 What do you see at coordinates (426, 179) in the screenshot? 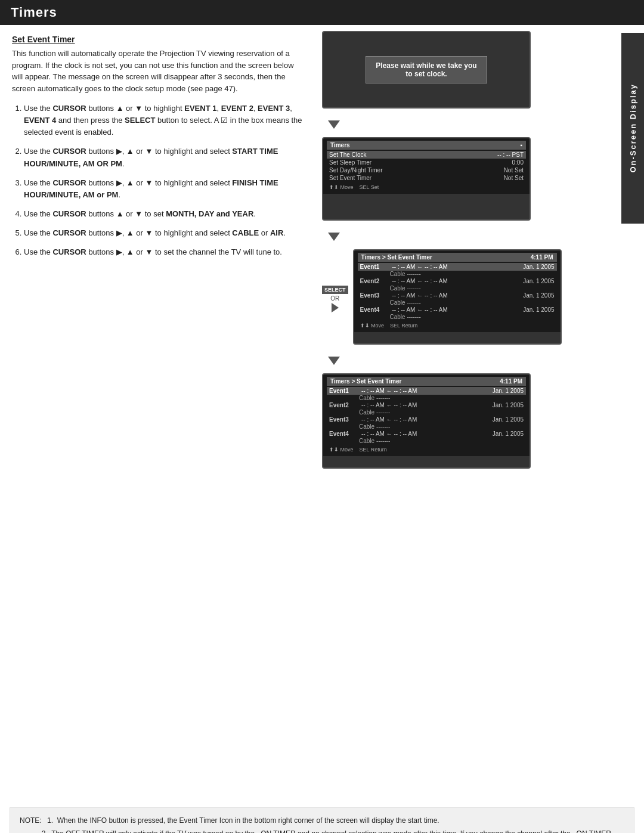
I see `screen-2: Timers ▪ Set The Clock -- : -- PST Set S…` at bounding box center [426, 179].